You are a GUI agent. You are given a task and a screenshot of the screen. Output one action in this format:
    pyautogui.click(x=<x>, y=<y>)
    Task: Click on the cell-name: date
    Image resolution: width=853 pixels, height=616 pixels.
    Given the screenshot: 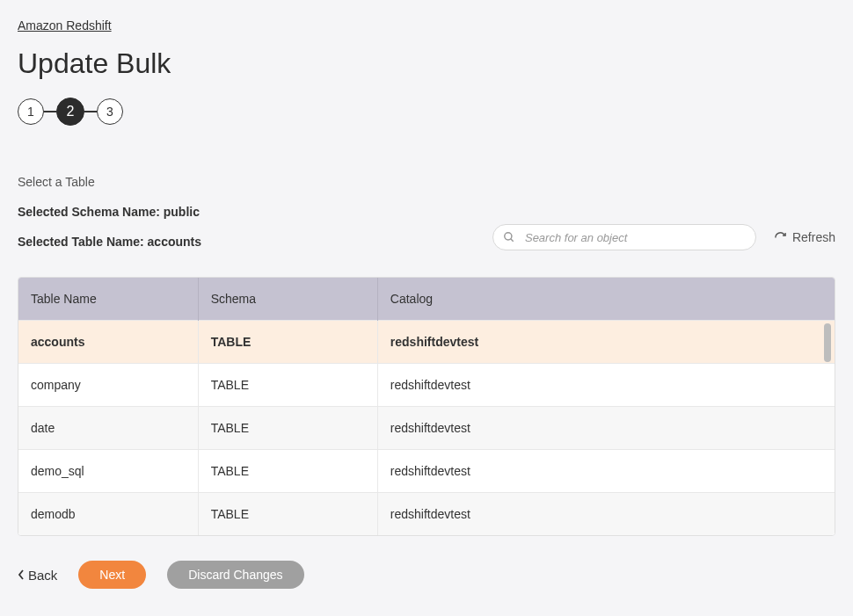 What is the action you would take?
    pyautogui.click(x=108, y=429)
    